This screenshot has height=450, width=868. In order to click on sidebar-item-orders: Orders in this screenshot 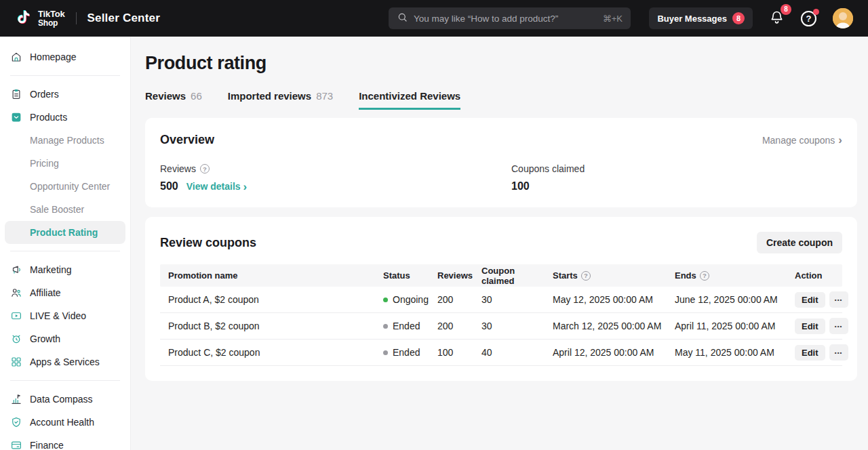, I will do `click(65, 94)`.